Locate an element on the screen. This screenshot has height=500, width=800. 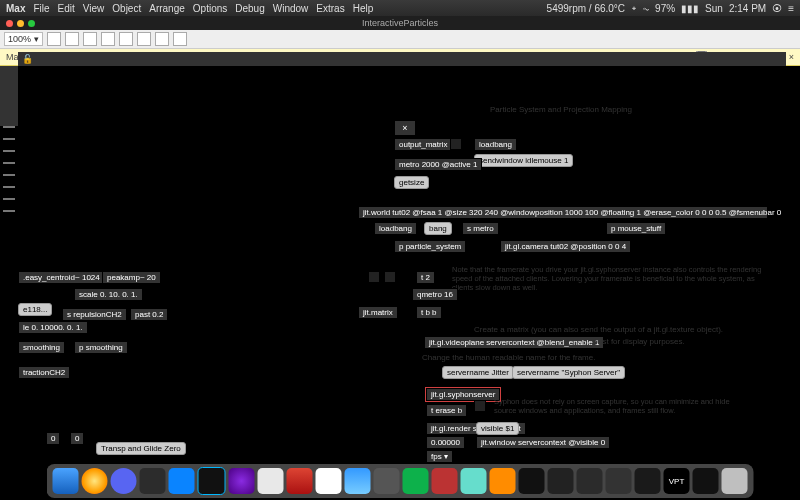
msg-e118: e118... is located at coordinates (35, 310).